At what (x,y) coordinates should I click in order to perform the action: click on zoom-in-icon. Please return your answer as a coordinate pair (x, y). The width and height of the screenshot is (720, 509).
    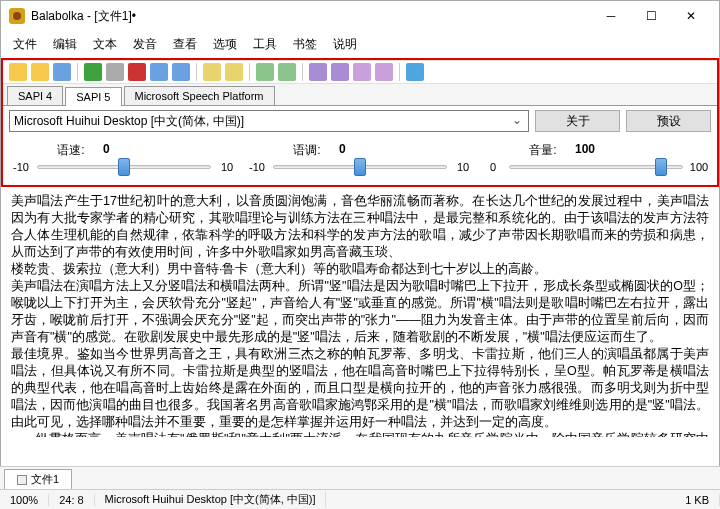
    Looking at the image, I should click on (265, 72).